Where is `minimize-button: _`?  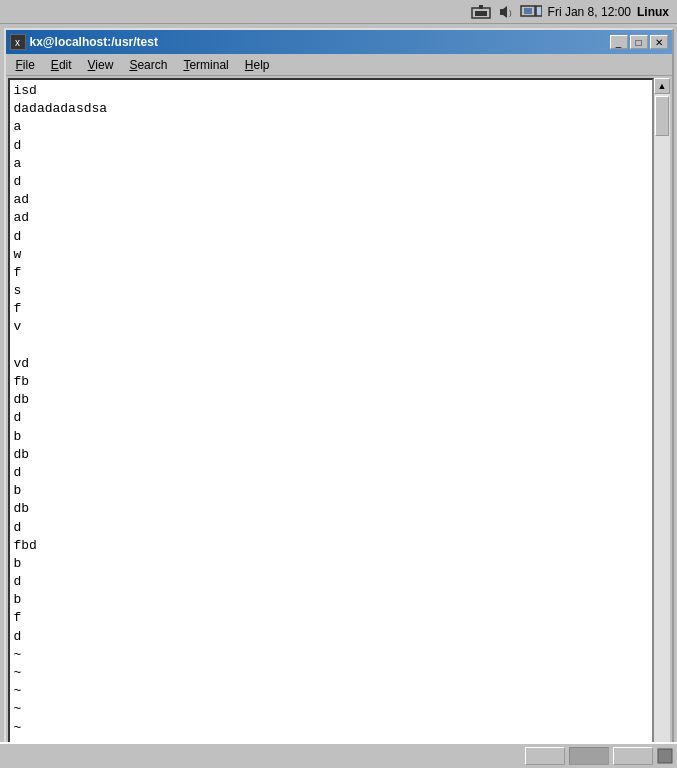 minimize-button: _ is located at coordinates (619, 42).